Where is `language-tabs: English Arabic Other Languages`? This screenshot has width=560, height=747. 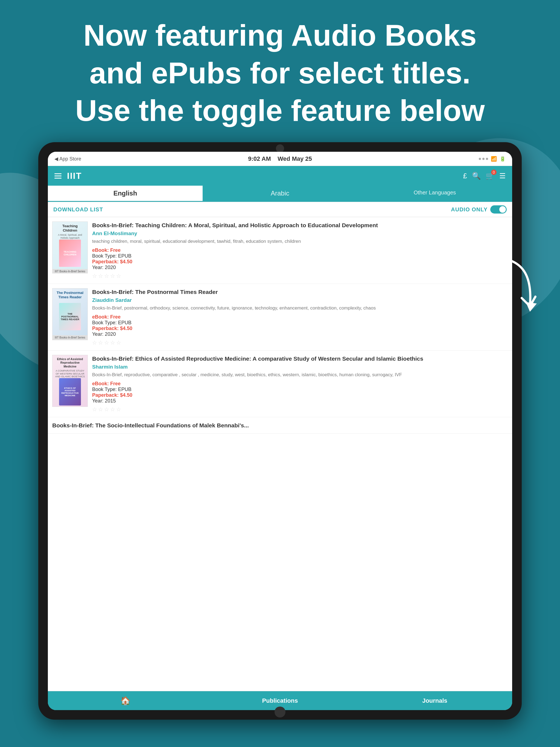
language-tabs: English Arabic Other Languages is located at coordinates (280, 194).